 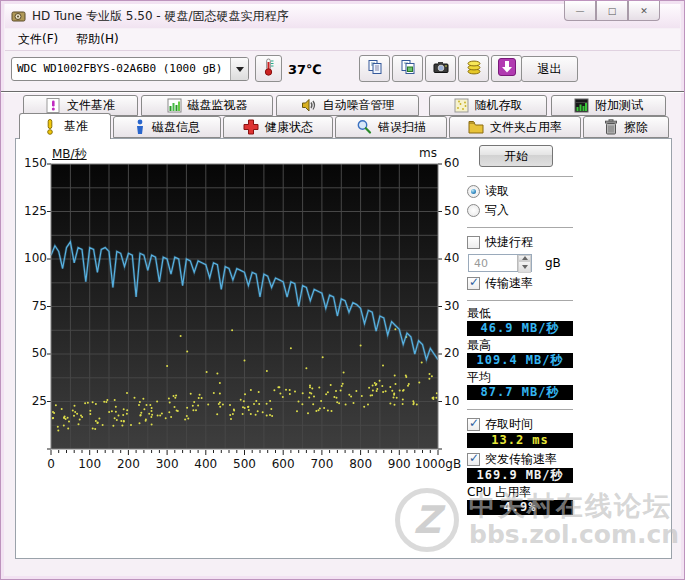 What do you see at coordinates (130, 69) in the screenshot?
I see `drive-select: WDC WD1002FBYS-02A6B0 (1000 gB)` at bounding box center [130, 69].